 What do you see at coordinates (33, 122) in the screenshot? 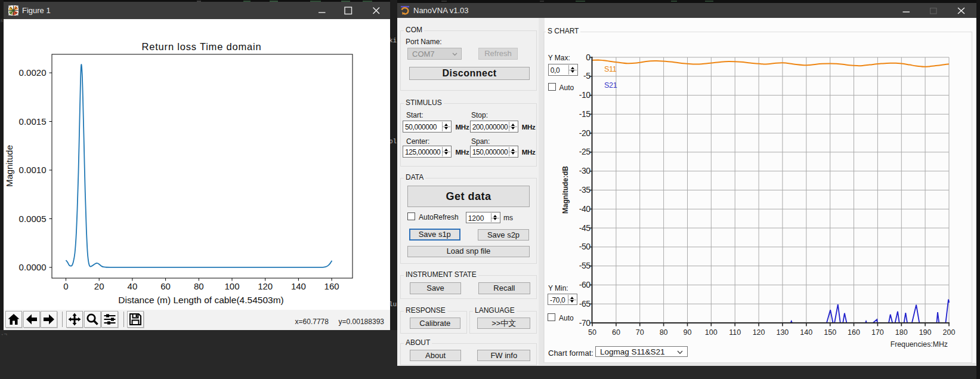
I see `svg-text: 0.0015` at bounding box center [33, 122].